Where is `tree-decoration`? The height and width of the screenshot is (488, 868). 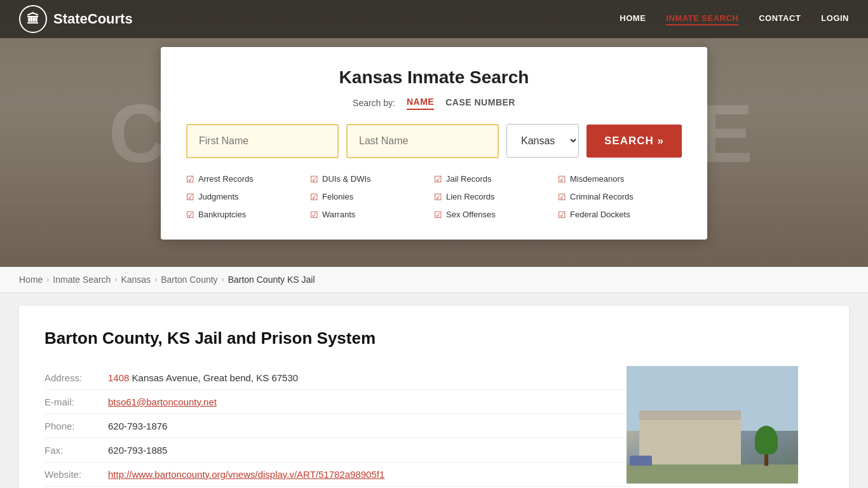 tree-decoration is located at coordinates (766, 447).